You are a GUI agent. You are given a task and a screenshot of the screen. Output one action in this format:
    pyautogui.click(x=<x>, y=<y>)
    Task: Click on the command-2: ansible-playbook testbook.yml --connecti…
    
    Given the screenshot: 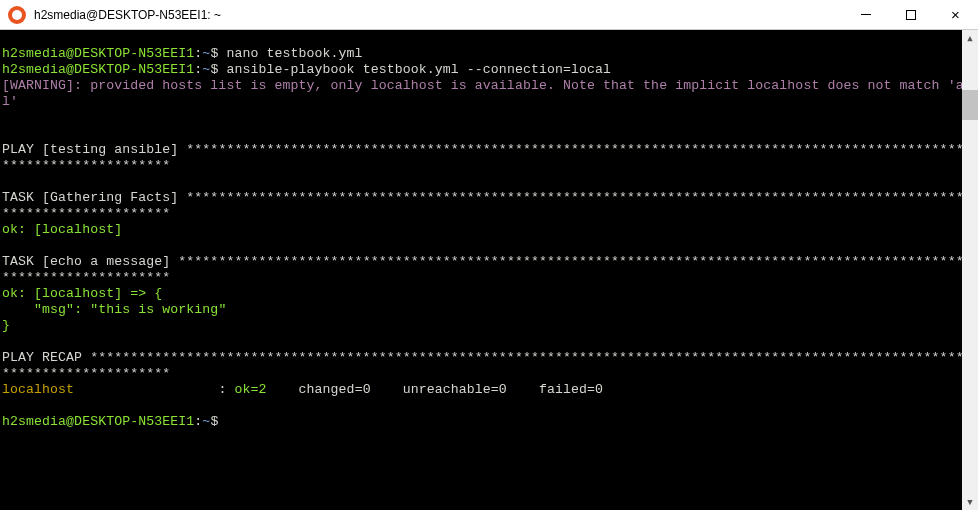 What is the action you would take?
    pyautogui.click(x=414, y=70)
    